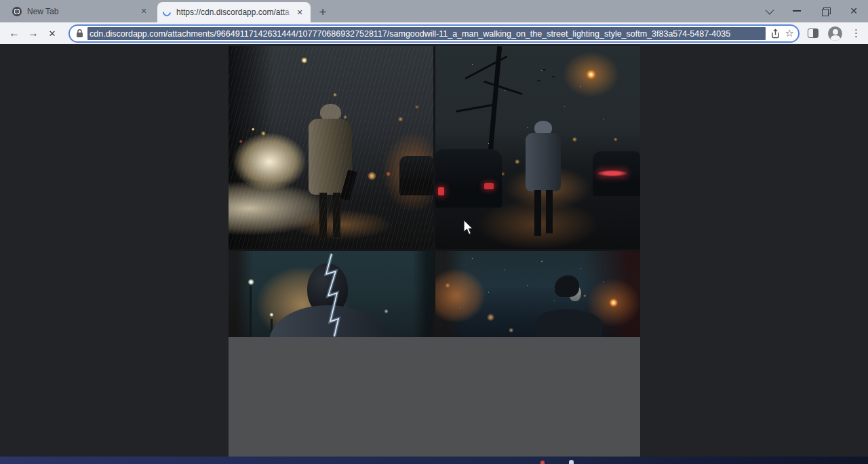 Image resolution: width=868 pixels, height=464 pixels. I want to click on profile-man-body, so click(569, 323).